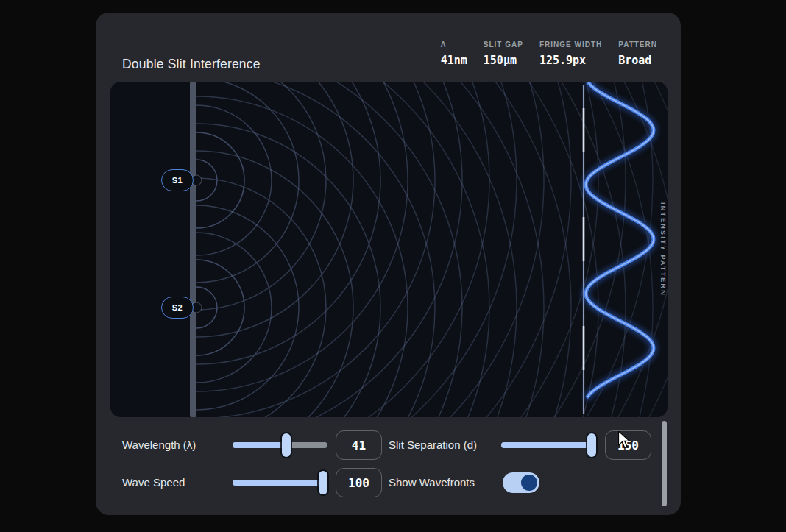 The image size is (786, 532). Describe the element at coordinates (359, 445) in the screenshot. I see `wavelength-value-box: 41` at that location.